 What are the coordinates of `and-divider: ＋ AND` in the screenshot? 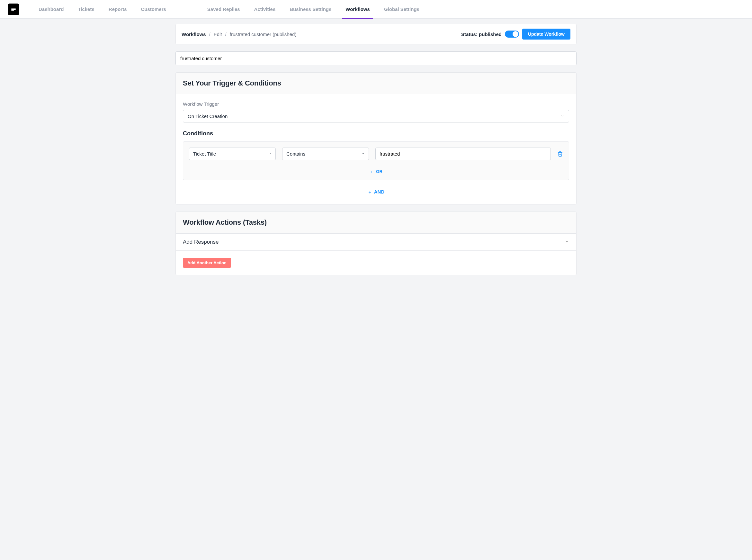 It's located at (376, 192).